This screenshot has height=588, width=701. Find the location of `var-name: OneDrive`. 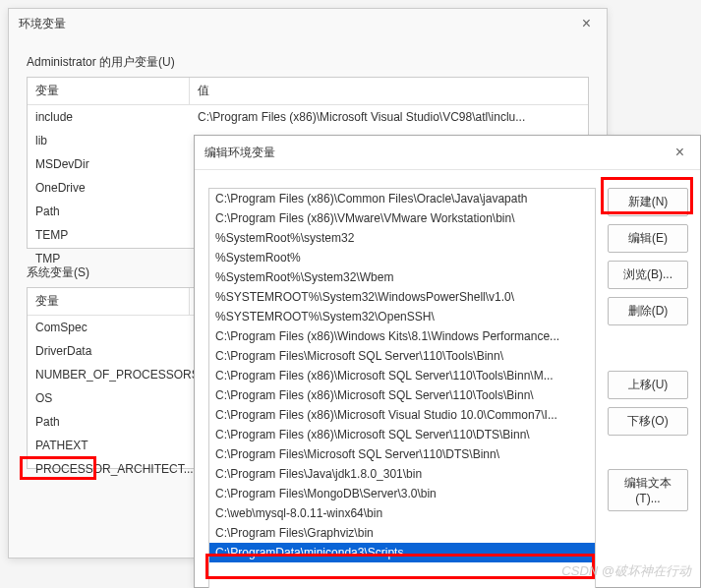

var-name: OneDrive is located at coordinates (108, 188).